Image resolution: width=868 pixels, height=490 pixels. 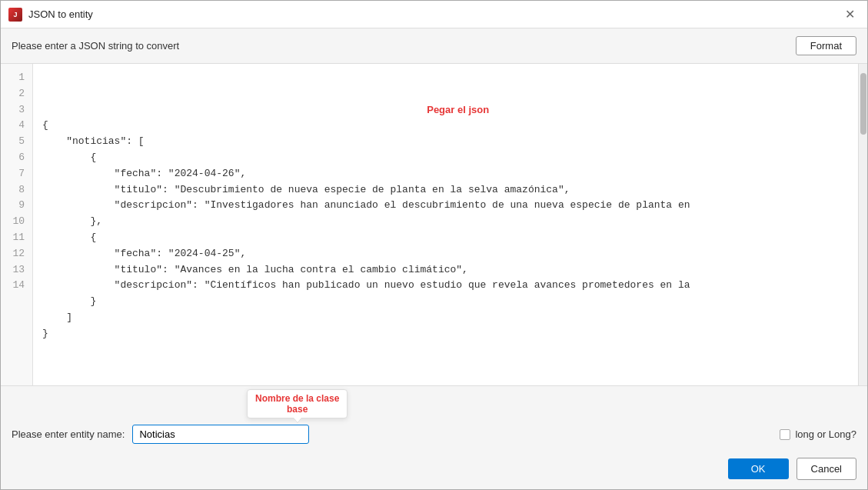 What do you see at coordinates (434, 435) in the screenshot?
I see `entity-row: Please enter entity name: long or Long?` at bounding box center [434, 435].